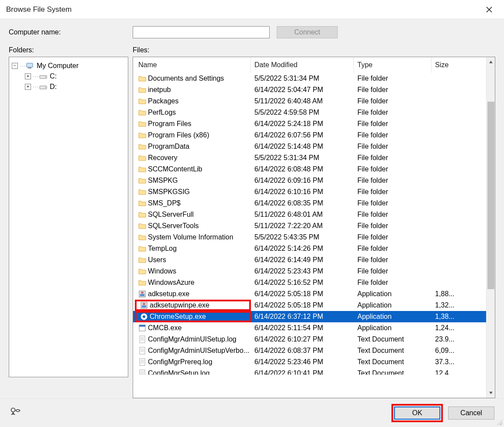 This screenshot has width=504, height=427. I want to click on tree-node-my-computer: − ··· My Computer, so click(69, 66).